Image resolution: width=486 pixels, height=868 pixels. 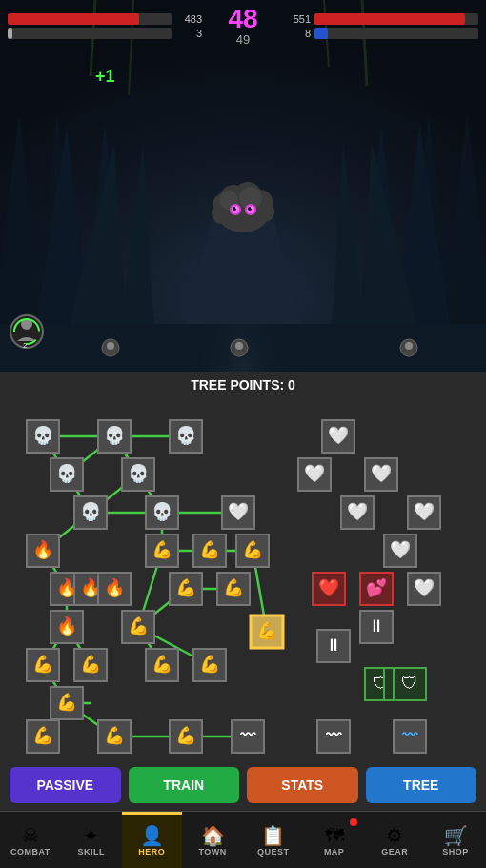 What do you see at coordinates (185, 785) in the screenshot?
I see `train-button: TRAIN` at bounding box center [185, 785].